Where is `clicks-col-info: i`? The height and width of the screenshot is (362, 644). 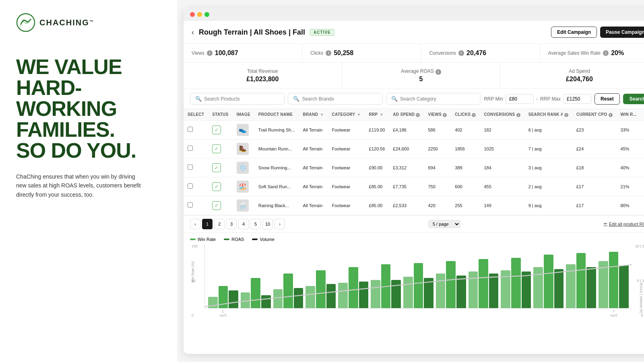
clicks-col-info: i is located at coordinates (474, 115).